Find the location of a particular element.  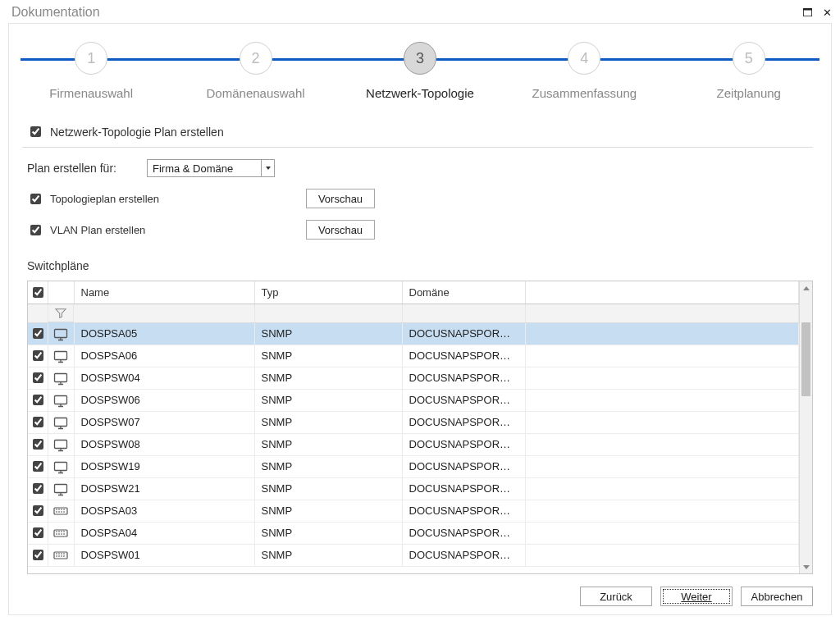

table-row: DOSPSA04SNMPDOCUSNAPSPOR… is located at coordinates (413, 533).